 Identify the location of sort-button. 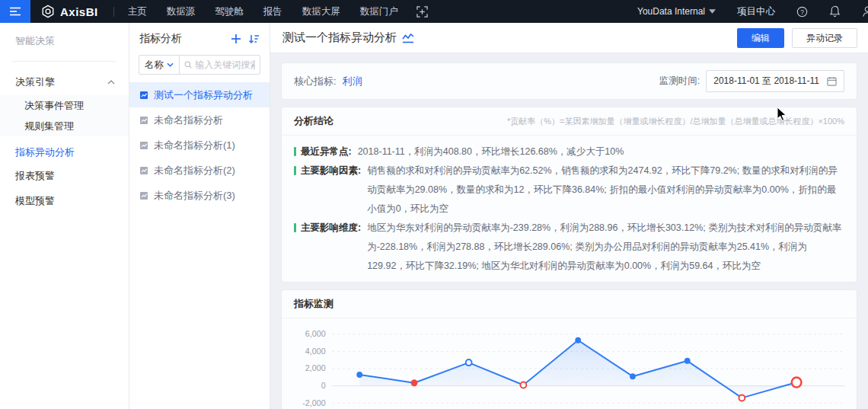
(254, 39).